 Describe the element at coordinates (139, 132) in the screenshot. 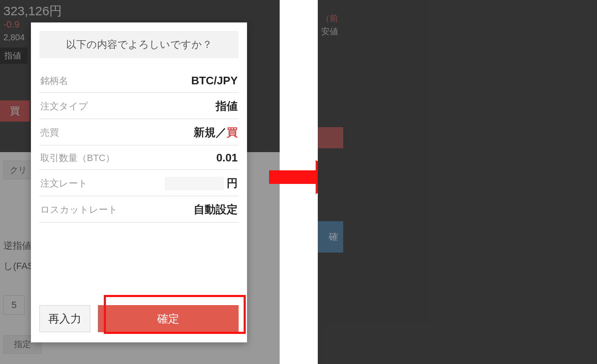

I see `row-side: 売買 新規／買` at that location.